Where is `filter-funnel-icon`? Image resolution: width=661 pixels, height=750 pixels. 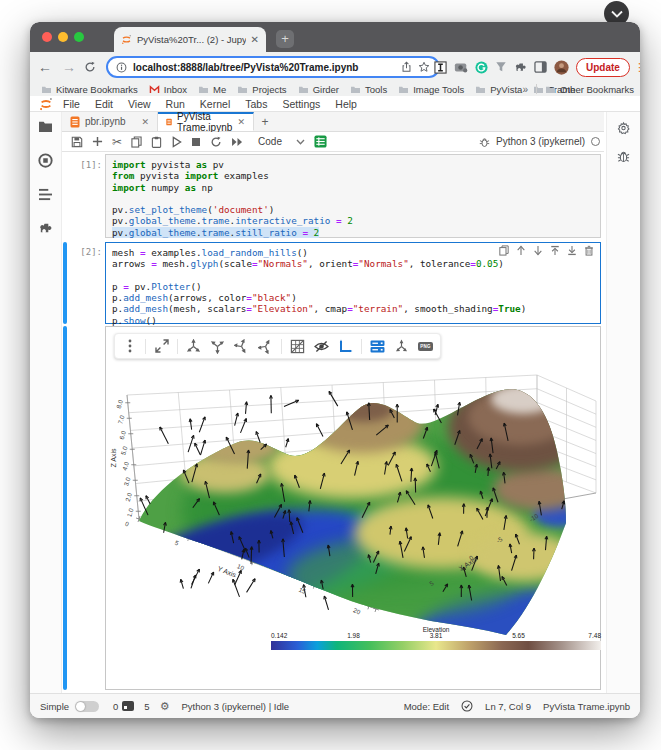
filter-funnel-icon is located at coordinates (501, 67).